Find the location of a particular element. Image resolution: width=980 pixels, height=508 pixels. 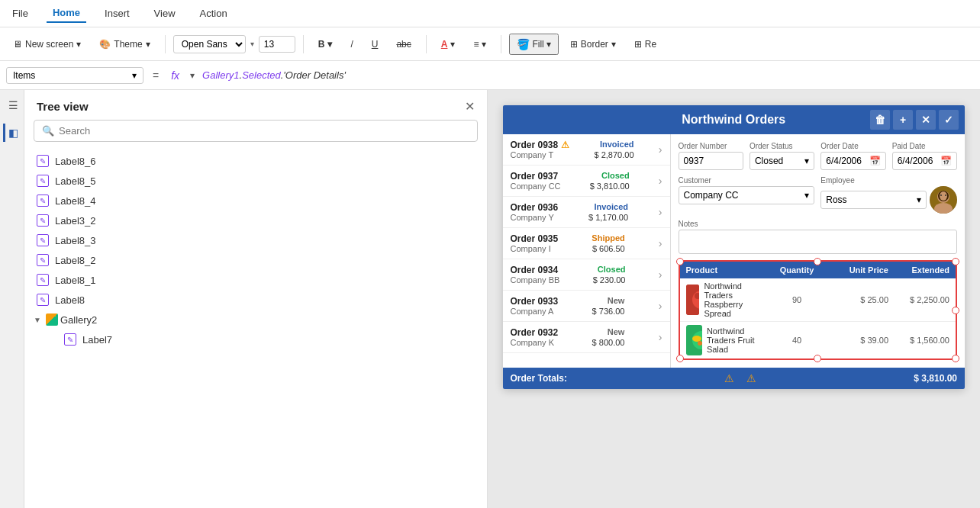

menu-home: Home is located at coordinates (66, 14).